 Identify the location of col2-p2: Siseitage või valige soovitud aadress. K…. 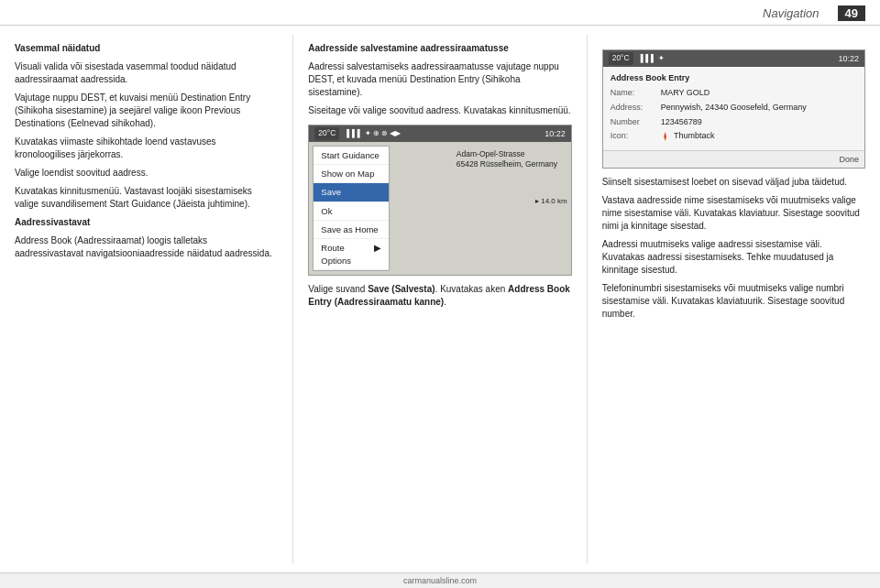
(440, 111).